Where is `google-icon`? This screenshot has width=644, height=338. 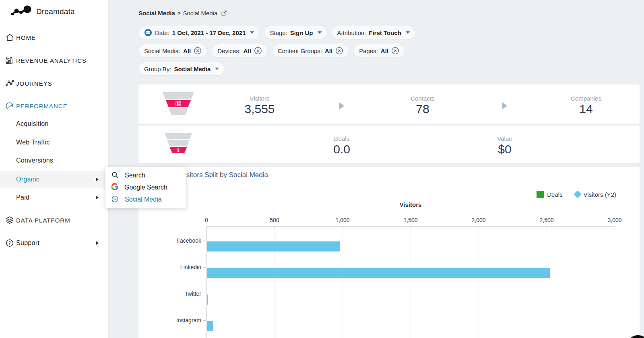
google-icon is located at coordinates (115, 188).